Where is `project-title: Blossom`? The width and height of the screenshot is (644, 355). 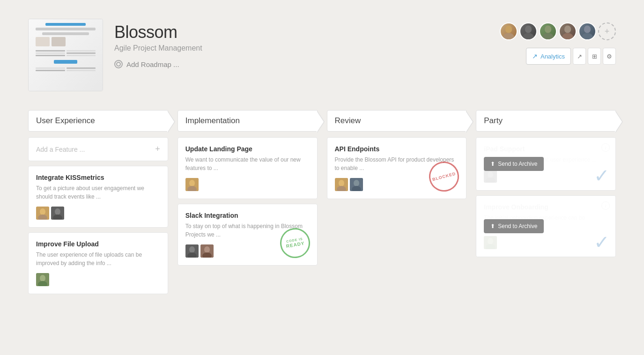
project-title: Blossom is located at coordinates (158, 32).